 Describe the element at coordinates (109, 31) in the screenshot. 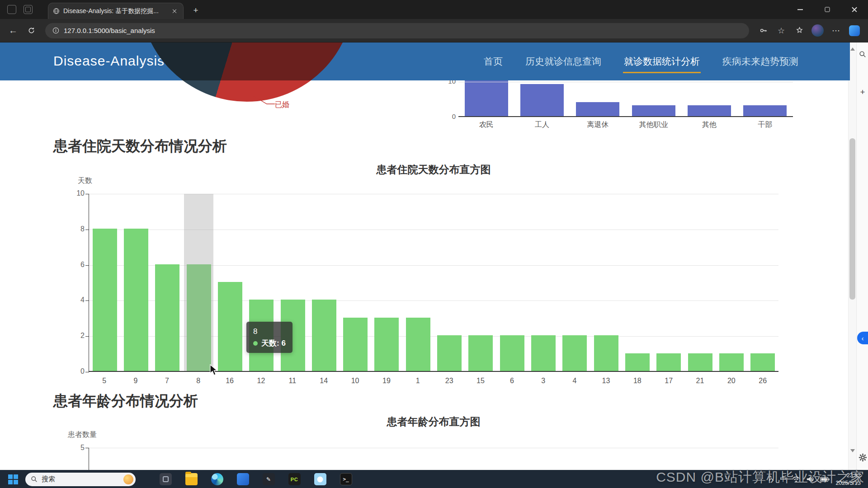

I see `url-text: 127.0.0.1:5000/basic_analysis` at that location.